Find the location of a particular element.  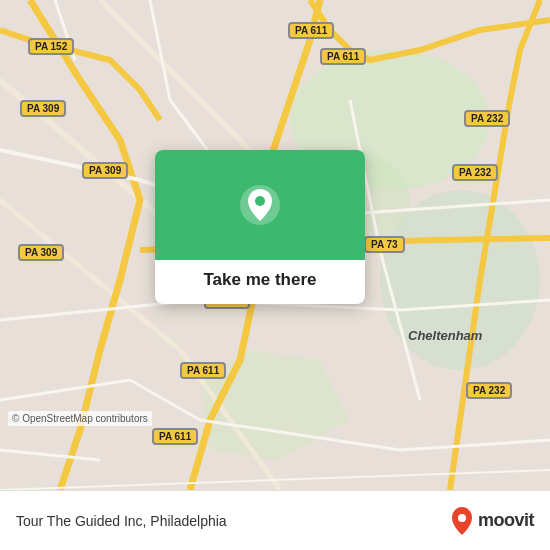

road-badge-pa611-4: PA 611 is located at coordinates (203, 370).